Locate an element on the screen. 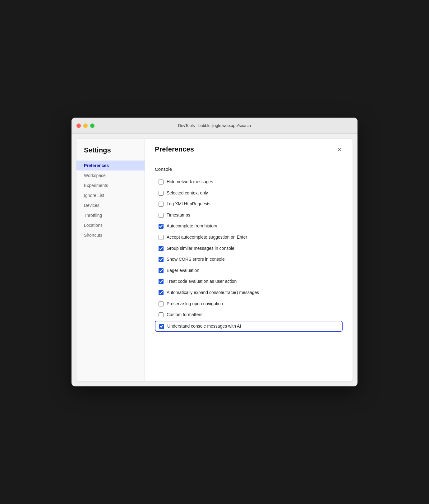 The height and width of the screenshot is (504, 429). sidebar-item-workspace: Workspace is located at coordinates (111, 175).